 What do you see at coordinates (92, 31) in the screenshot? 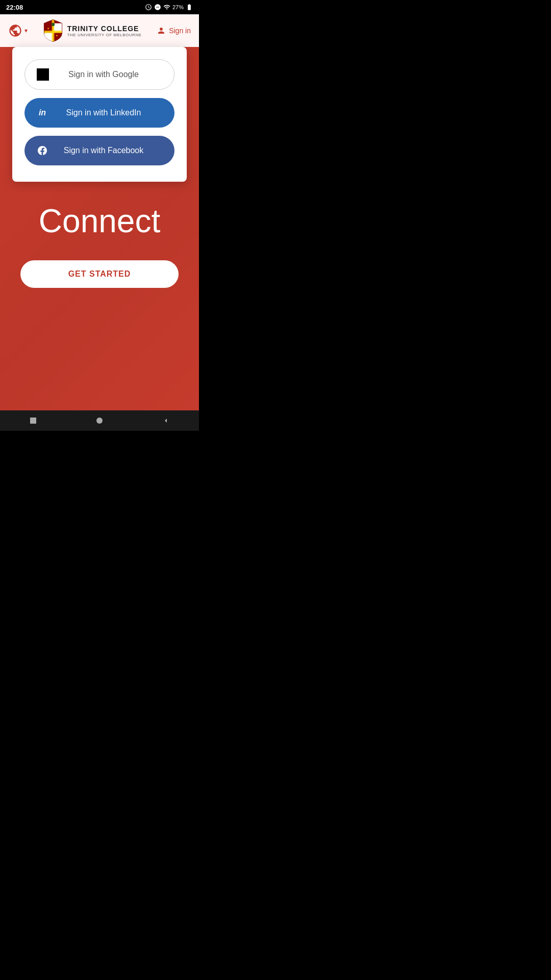
I see `college-logo: ✦ ✦ TRINITY COLLEGE THE UNIVERSITY OF ME…` at bounding box center [92, 31].